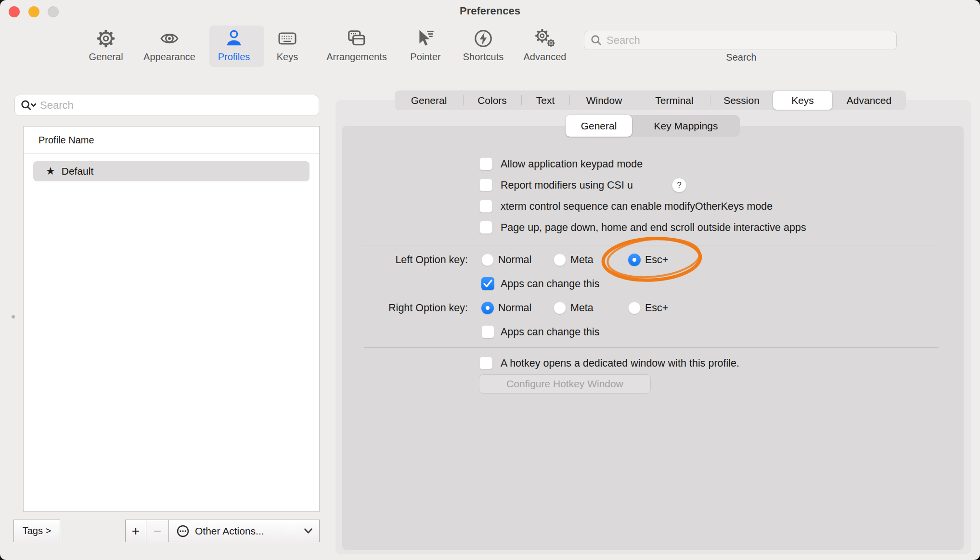 The width and height of the screenshot is (980, 560). What do you see at coordinates (157, 531) in the screenshot?
I see `remove-profile-button: −` at bounding box center [157, 531].